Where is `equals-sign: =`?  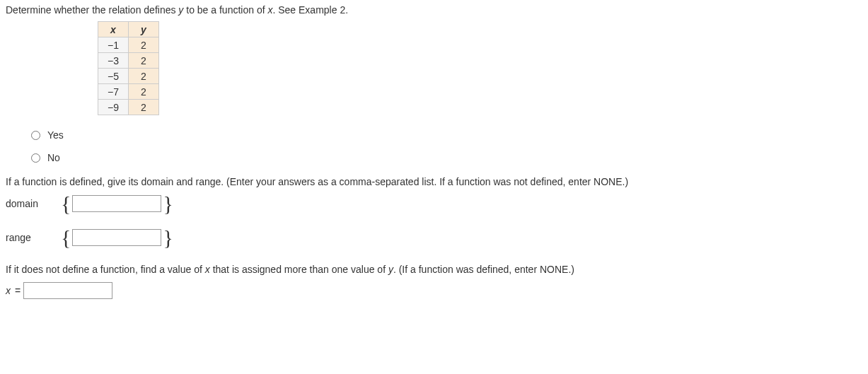 equals-sign: = is located at coordinates (18, 291).